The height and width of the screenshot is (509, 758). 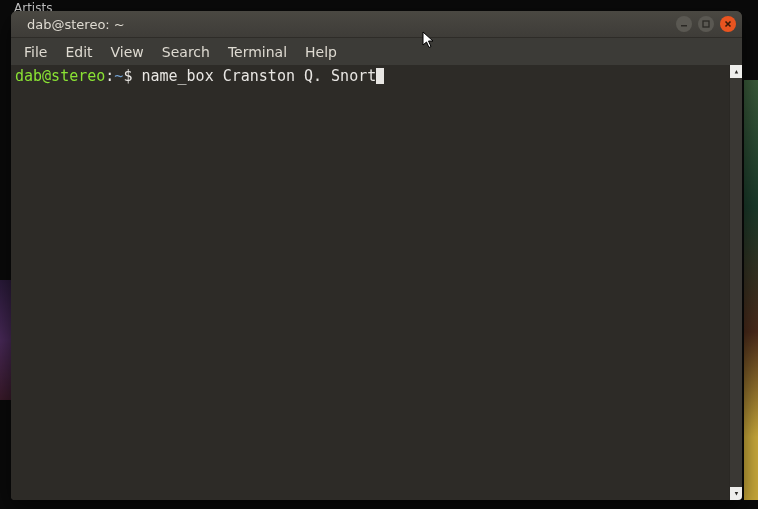 What do you see at coordinates (186, 52) in the screenshot?
I see `menu-search: Search` at bounding box center [186, 52].